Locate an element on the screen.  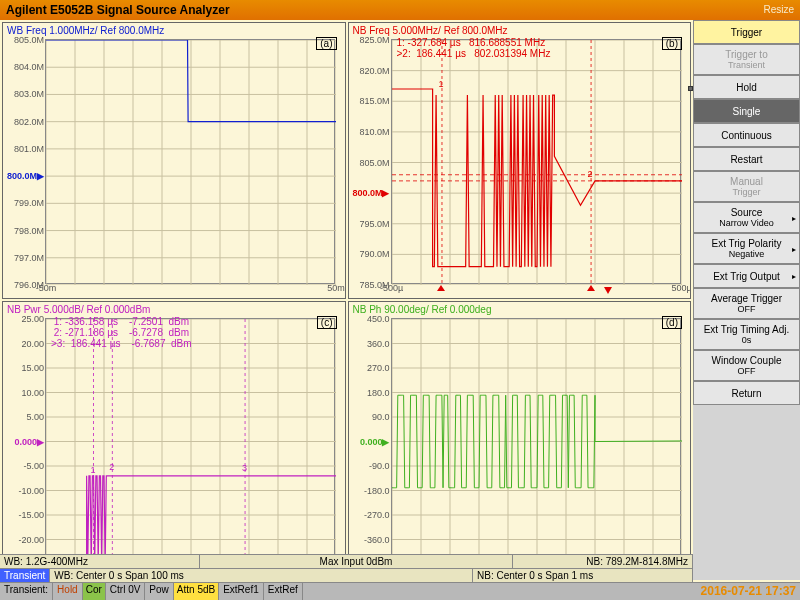
range-indicator-icon is located at coordinates (608, 290).